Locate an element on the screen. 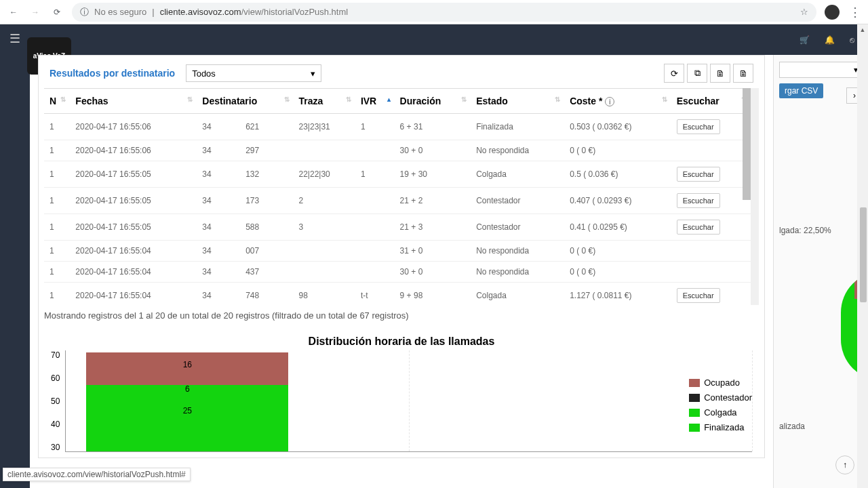 The image size is (868, 488). page-scrollbar-thumb is located at coordinates (863, 255).